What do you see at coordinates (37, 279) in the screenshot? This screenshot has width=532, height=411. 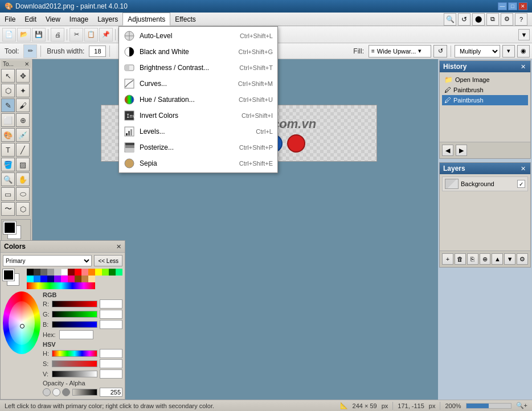 I see `swatch-skyblue` at bounding box center [37, 279].